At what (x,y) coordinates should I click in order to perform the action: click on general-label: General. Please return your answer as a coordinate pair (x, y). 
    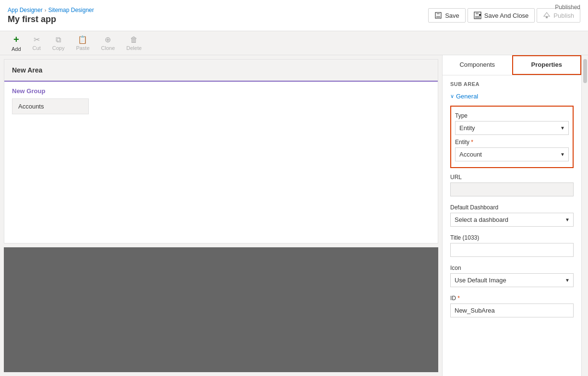
    Looking at the image, I should click on (467, 96).